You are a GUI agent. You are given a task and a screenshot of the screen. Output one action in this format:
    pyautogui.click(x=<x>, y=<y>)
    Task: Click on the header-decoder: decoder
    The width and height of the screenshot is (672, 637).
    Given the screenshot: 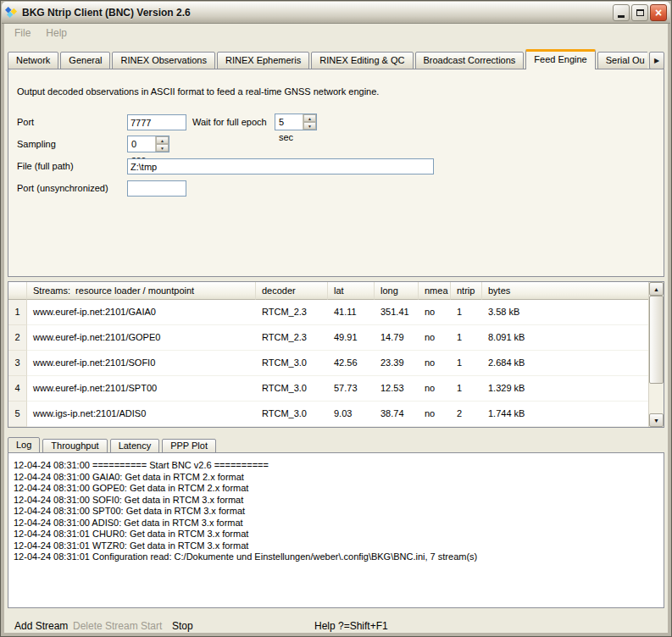 What is the action you would take?
    pyautogui.click(x=292, y=291)
    